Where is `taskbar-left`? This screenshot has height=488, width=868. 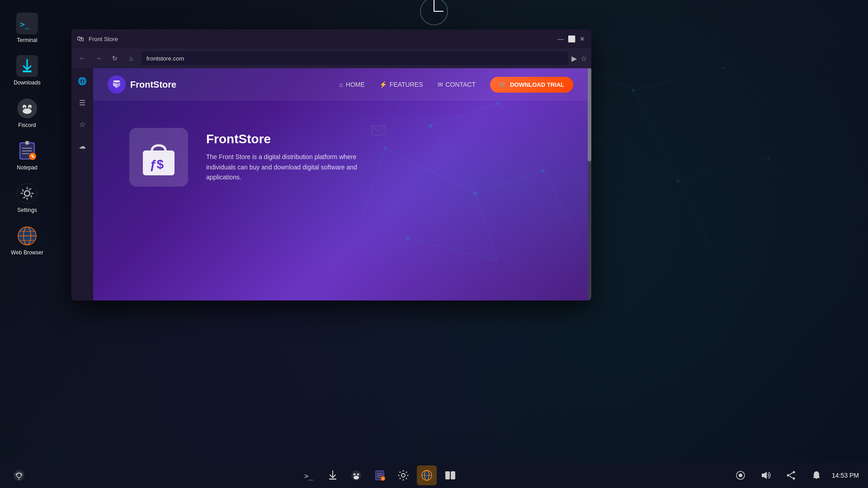
taskbar-left is located at coordinates (19, 475).